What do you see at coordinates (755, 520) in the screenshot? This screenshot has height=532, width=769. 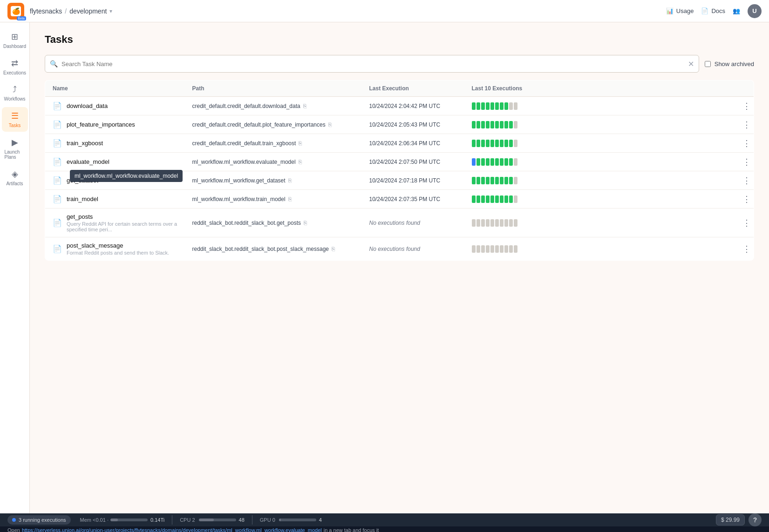 I see `help-button: ?` at bounding box center [755, 520].